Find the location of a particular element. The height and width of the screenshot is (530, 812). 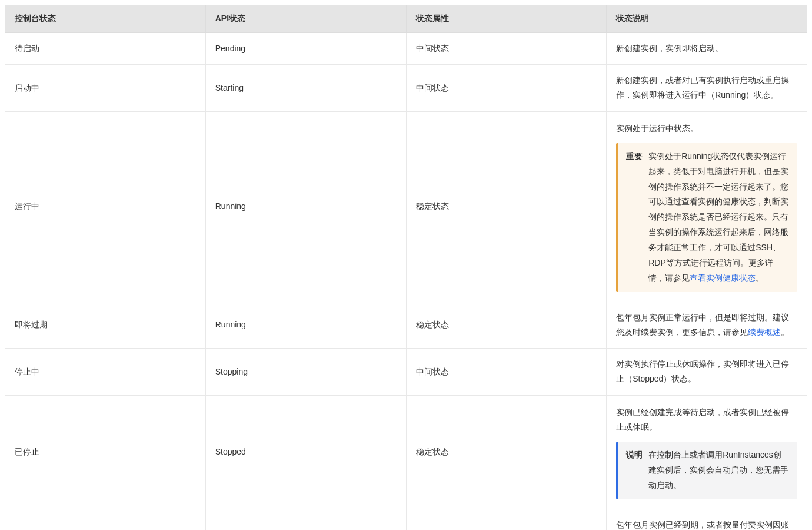

header-status-description: 状态说明 is located at coordinates (707, 19).